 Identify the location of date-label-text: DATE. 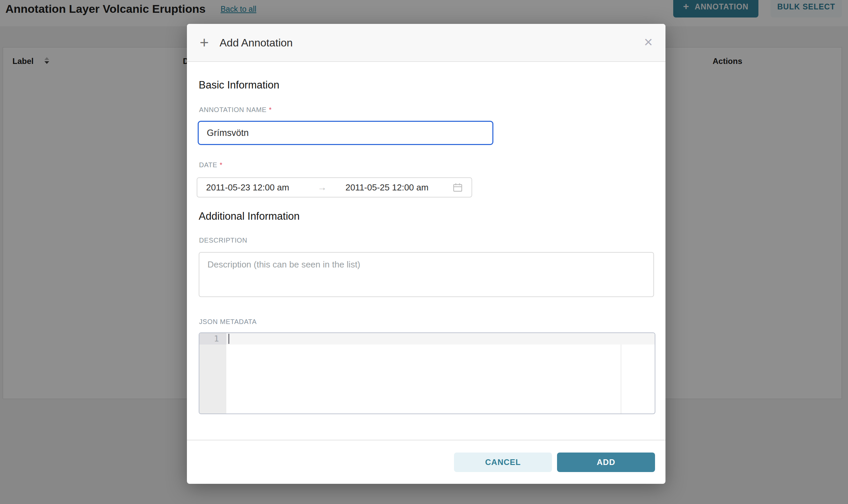
(208, 165).